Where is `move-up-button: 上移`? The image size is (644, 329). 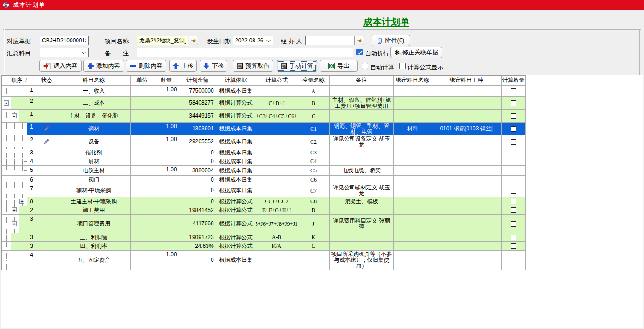
move-up-button: 上移 is located at coordinates (183, 66).